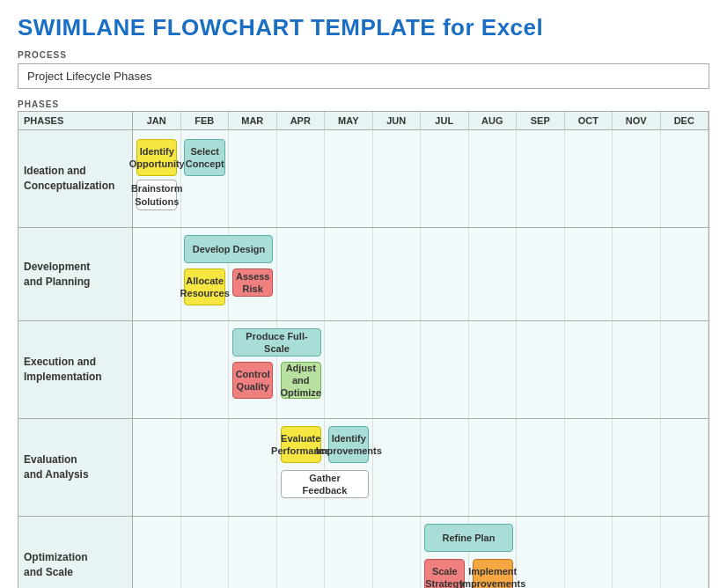  Describe the element at coordinates (445, 121) in the screenshot. I see `month-header-jul: JUL` at that location.